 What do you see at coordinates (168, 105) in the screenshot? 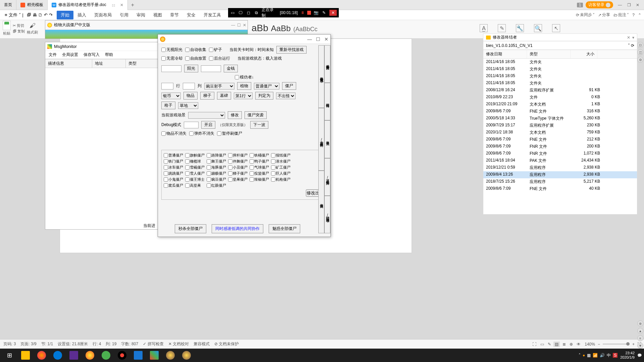
I see `grid-button: 格子` at bounding box center [168, 105].